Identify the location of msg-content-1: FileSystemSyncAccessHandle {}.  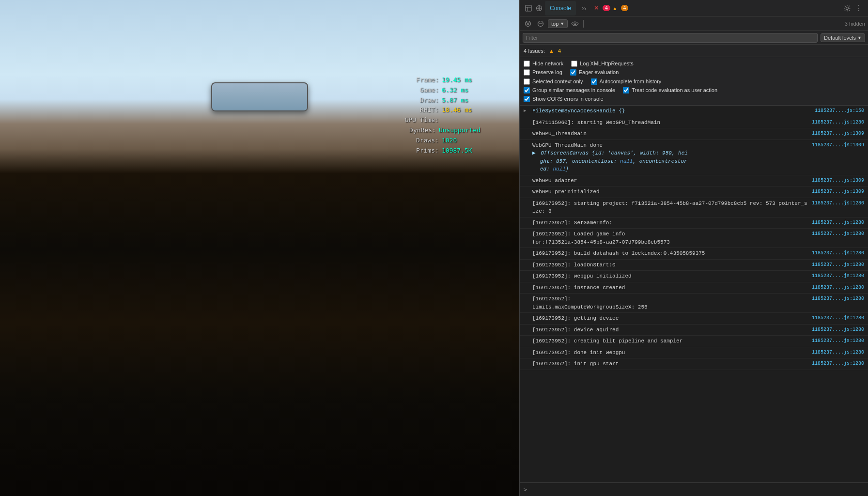
(671, 111).